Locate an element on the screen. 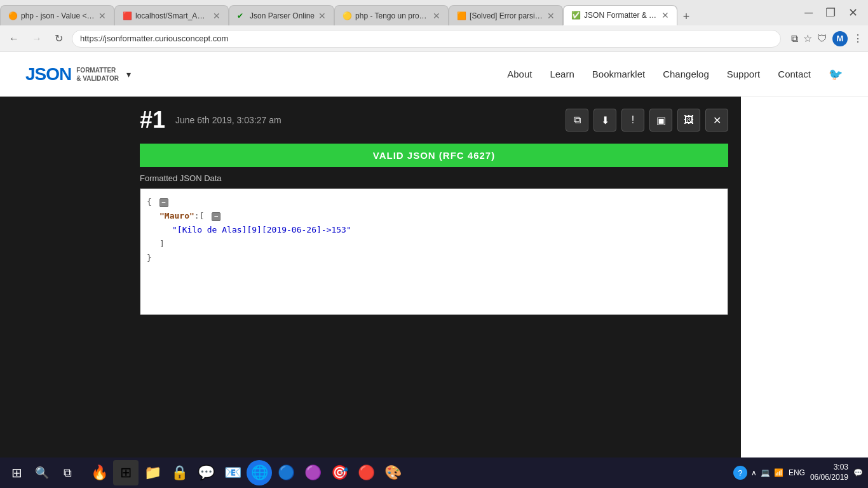 This screenshot has width=868, height=488. windows-icon: ⊞ is located at coordinates (17, 473).